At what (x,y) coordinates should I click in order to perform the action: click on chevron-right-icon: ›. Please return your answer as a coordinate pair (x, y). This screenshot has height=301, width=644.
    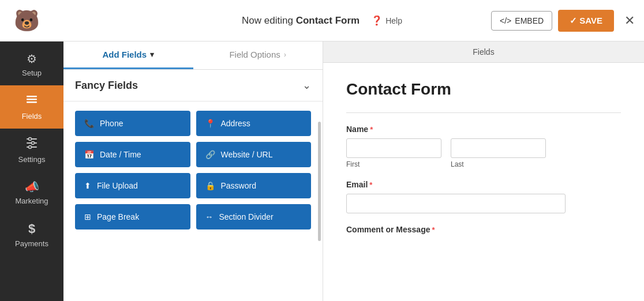
    Looking at the image, I should click on (285, 54).